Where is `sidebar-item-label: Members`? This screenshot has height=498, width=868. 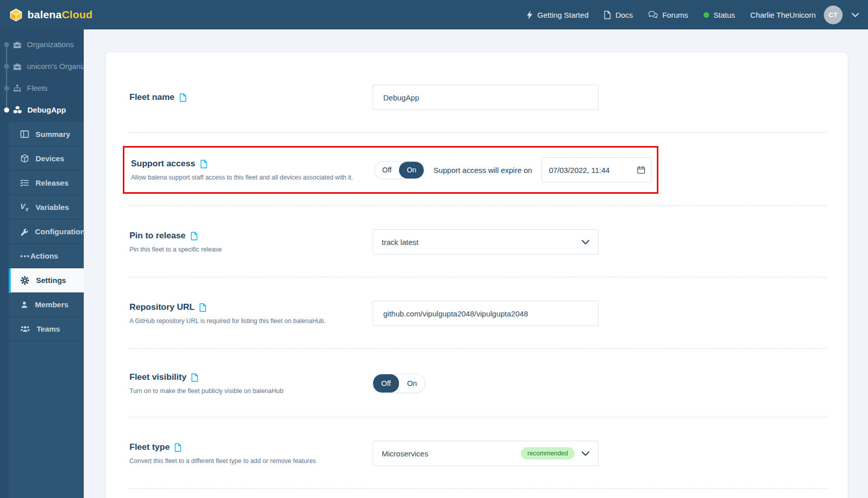
sidebar-item-label: Members is located at coordinates (52, 304).